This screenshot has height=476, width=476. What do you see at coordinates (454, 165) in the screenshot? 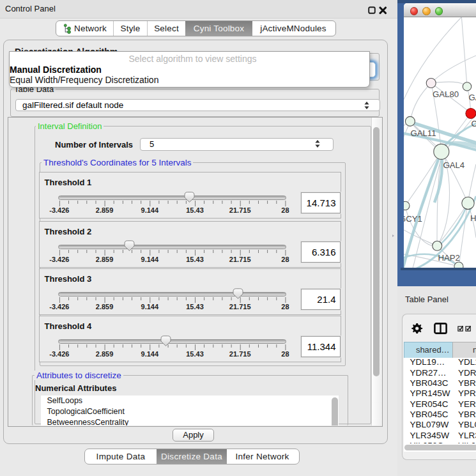
I see `svg-text: GAL4` at bounding box center [454, 165].